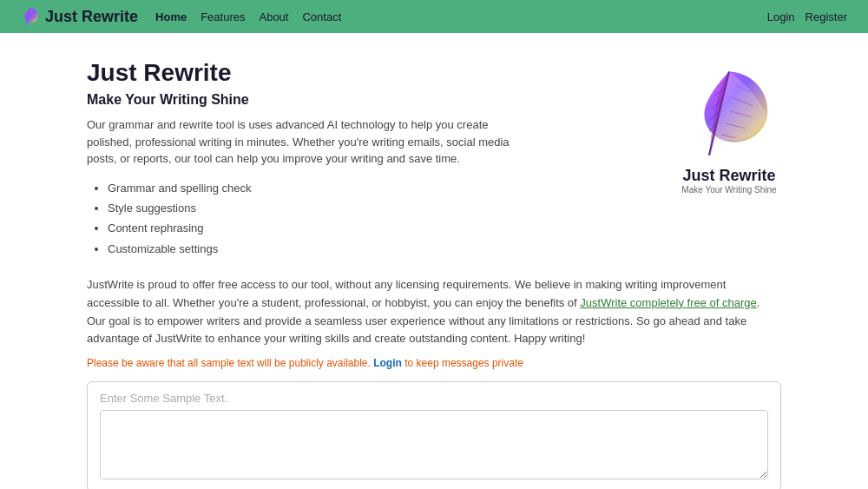  What do you see at coordinates (310, 228) in the screenshot?
I see `feature-3: Content rephrasing` at bounding box center [310, 228].